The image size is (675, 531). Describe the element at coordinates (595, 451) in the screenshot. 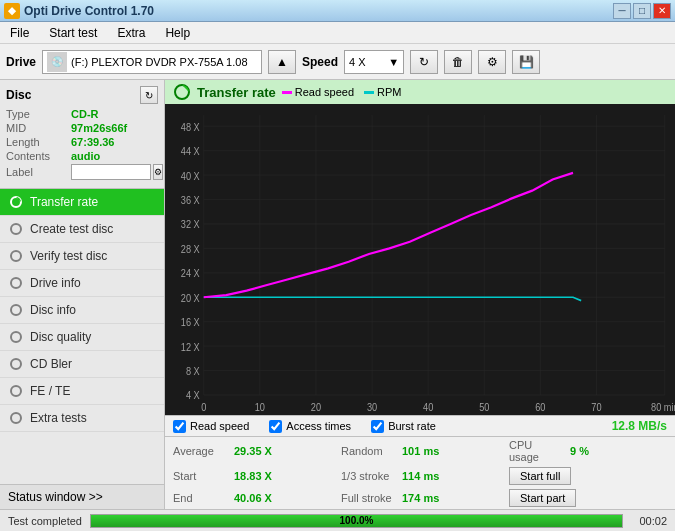

I see `stat-cpu-value: 9 %` at that location.